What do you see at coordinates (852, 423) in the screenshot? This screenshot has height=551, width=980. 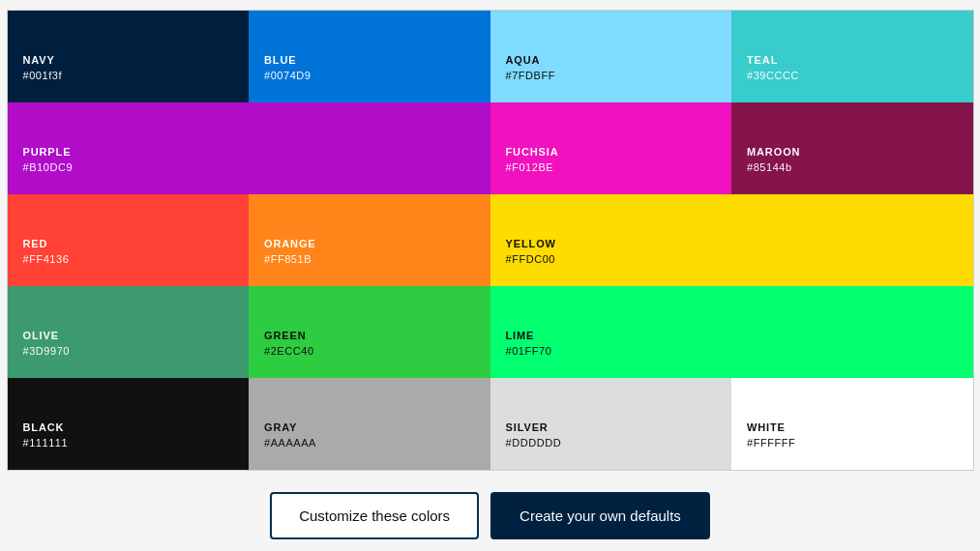 I see `color-cell-white: WHITE#FFFFFF` at bounding box center [852, 423].